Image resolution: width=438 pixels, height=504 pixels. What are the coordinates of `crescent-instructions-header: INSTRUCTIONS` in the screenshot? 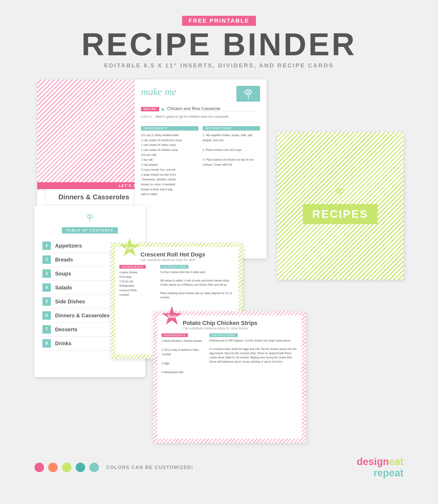 It's located at (174, 267).